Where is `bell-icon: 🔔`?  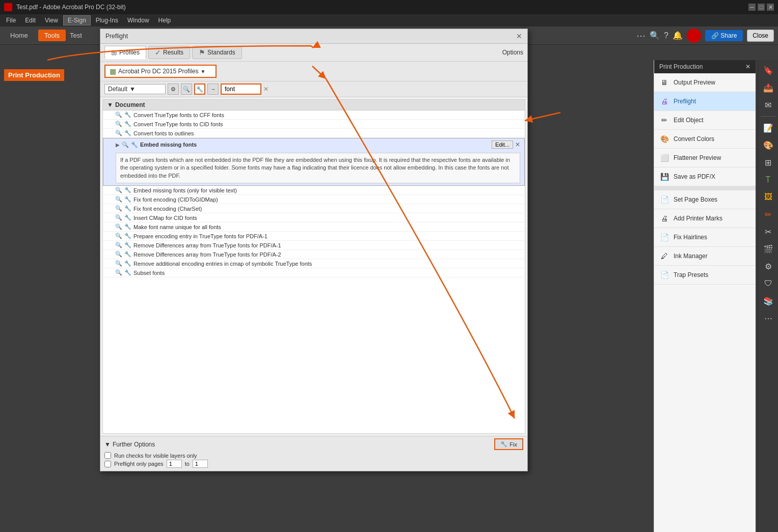
bell-icon: 🔔 is located at coordinates (678, 36).